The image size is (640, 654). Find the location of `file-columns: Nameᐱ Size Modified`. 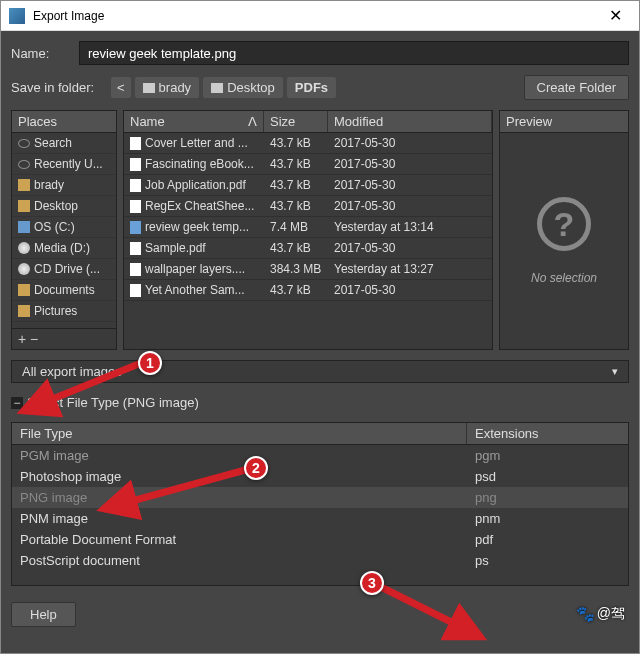

file-columns: Nameᐱ Size Modified is located at coordinates (308, 122).